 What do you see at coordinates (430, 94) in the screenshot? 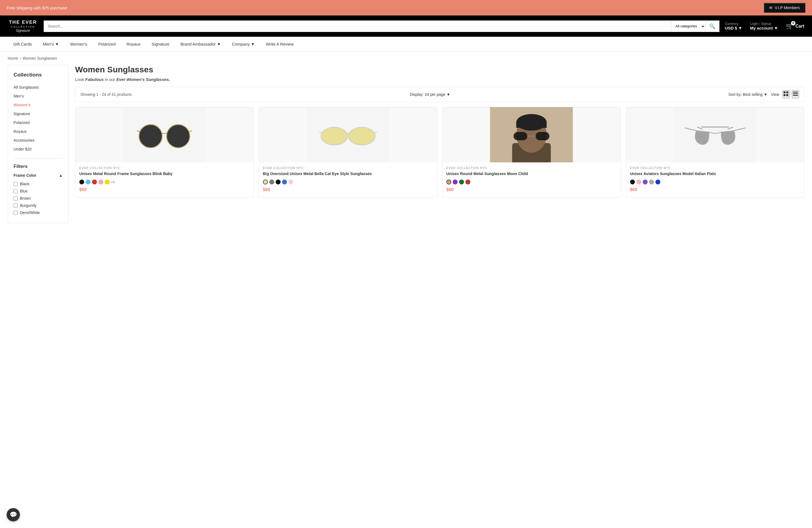
I see `display-per-page: Display: 24 per page ▼` at bounding box center [430, 94].